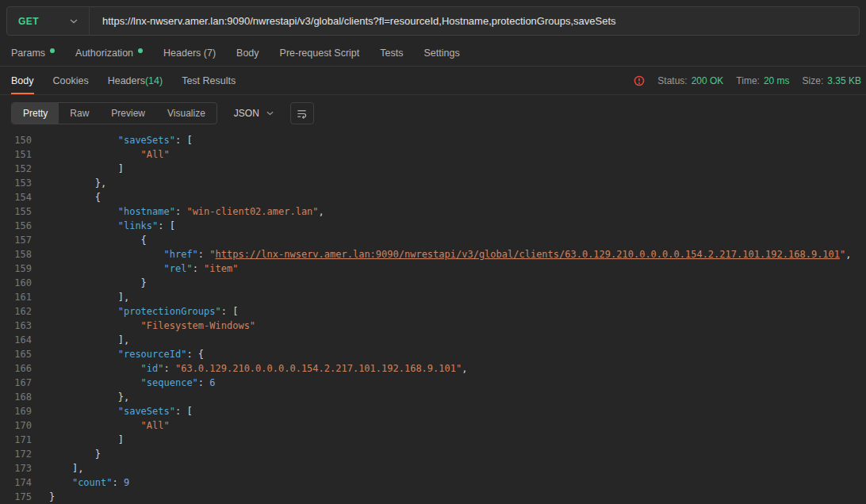 The width and height of the screenshot is (866, 504). I want to click on line-number: 163, so click(16, 326).